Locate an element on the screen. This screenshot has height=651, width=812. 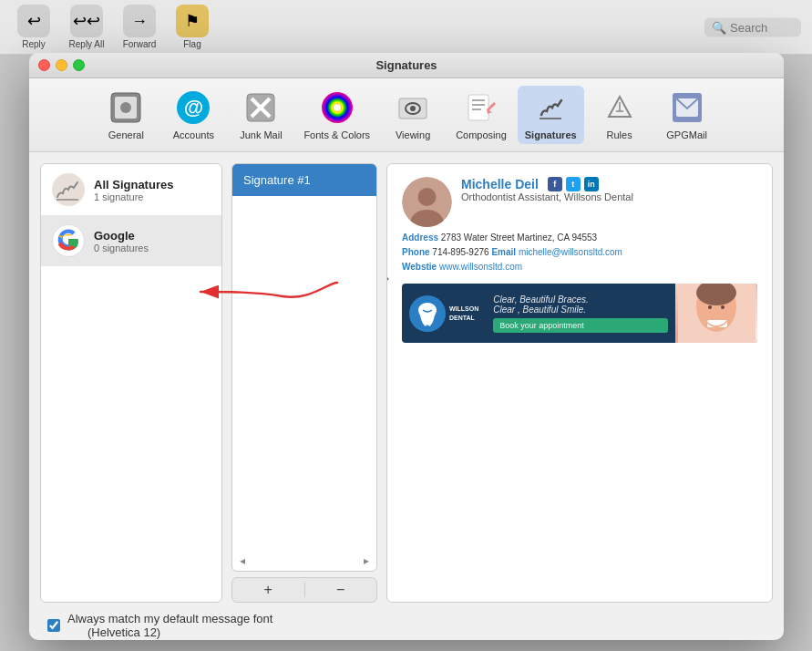
window-title: Signatures is located at coordinates (406, 66).